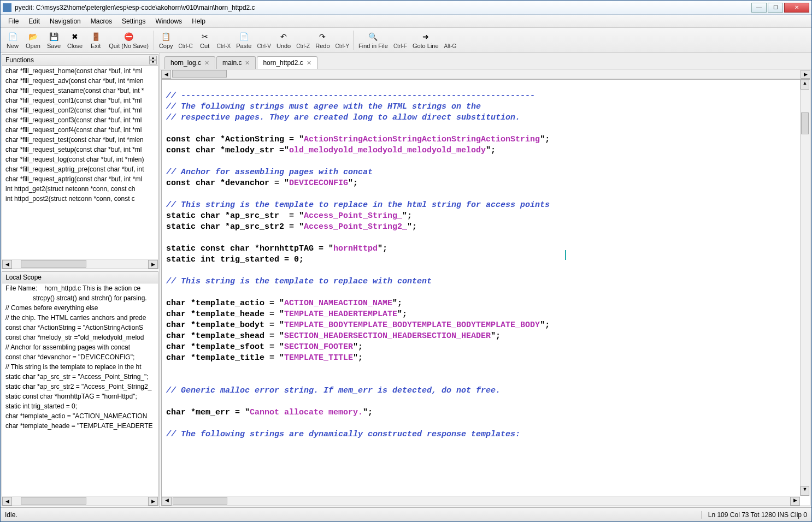  What do you see at coordinates (805, 288) in the screenshot?
I see `editor-vscroll: ▲ ▼` at bounding box center [805, 288].